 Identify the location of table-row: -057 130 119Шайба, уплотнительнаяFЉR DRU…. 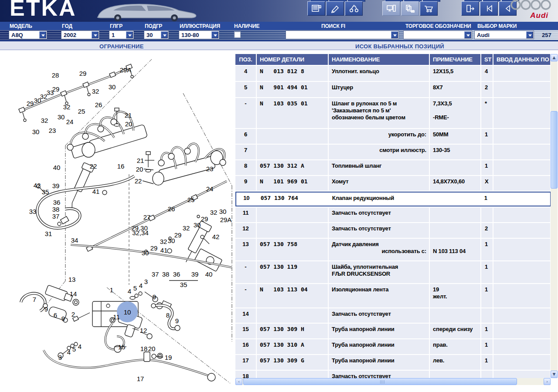
(393, 272).